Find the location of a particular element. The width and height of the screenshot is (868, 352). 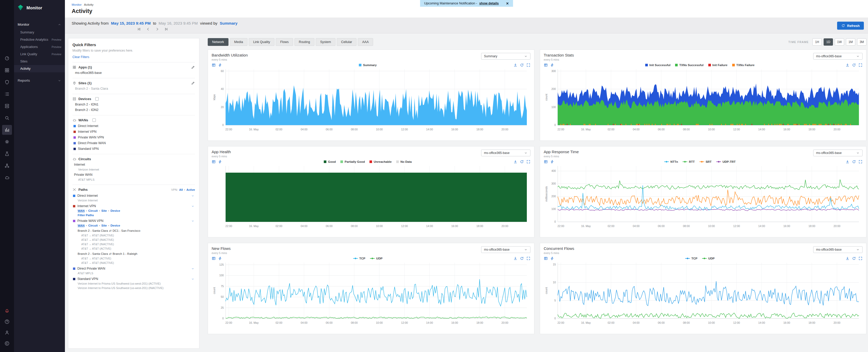

device-item: Branch 2 - ION1 is located at coordinates (134, 104).